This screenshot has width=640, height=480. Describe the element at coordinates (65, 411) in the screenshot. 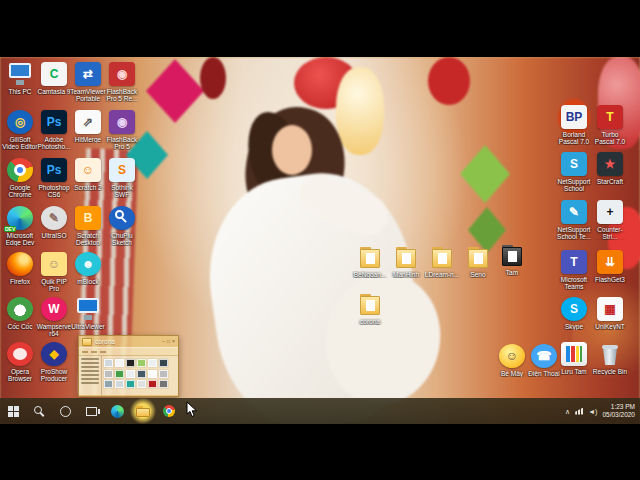

I see `cortana-button` at that location.